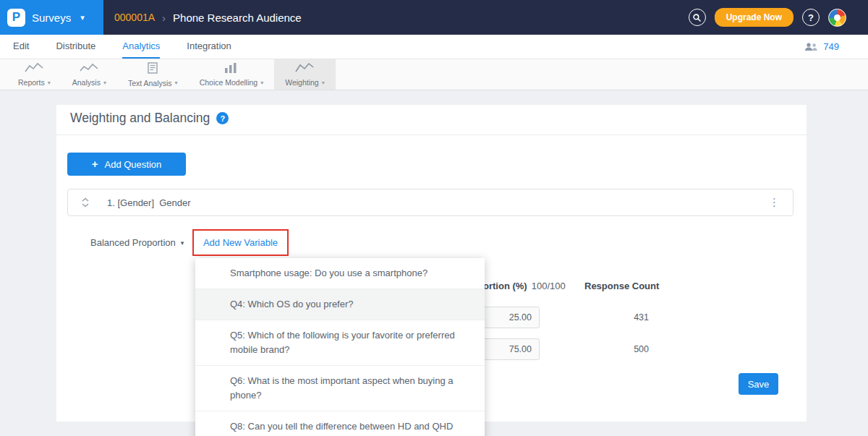  Describe the element at coordinates (208, 46) in the screenshot. I see `tab-integration: Integration` at that location.